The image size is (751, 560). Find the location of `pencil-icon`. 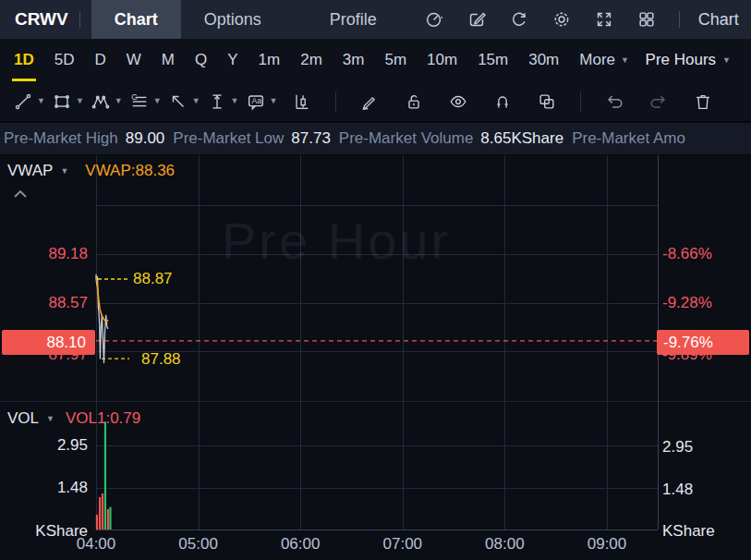

pencil-icon is located at coordinates (369, 102).